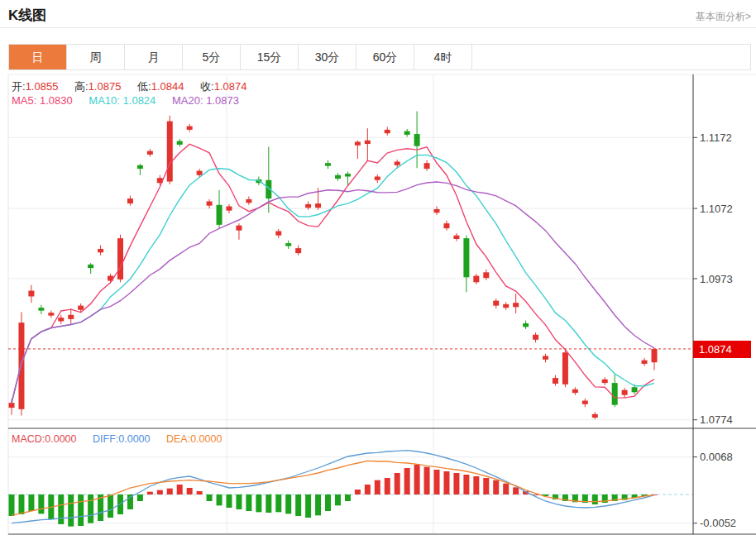 The image size is (756, 535). I want to click on ma10-value: MA10: 1.0824, so click(122, 101).